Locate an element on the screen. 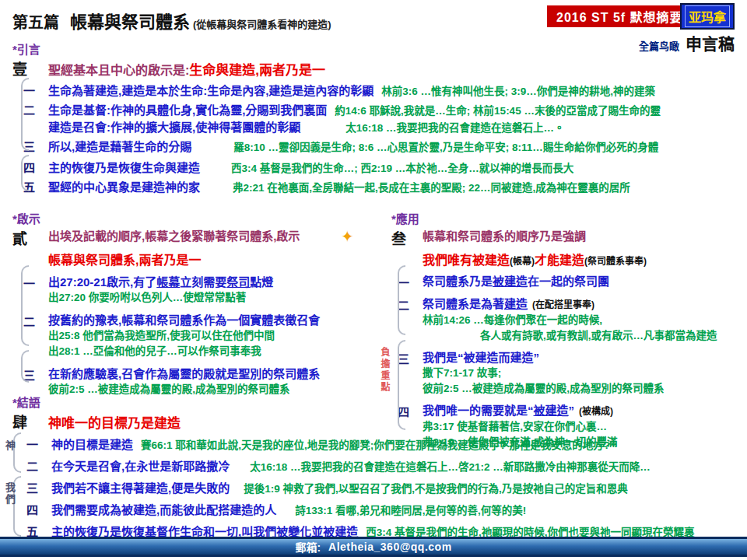 The width and height of the screenshot is (747, 560). item-text: 建造是召會:作神的擴大擴展,使神得著團體的彰顯 is located at coordinates (174, 128).